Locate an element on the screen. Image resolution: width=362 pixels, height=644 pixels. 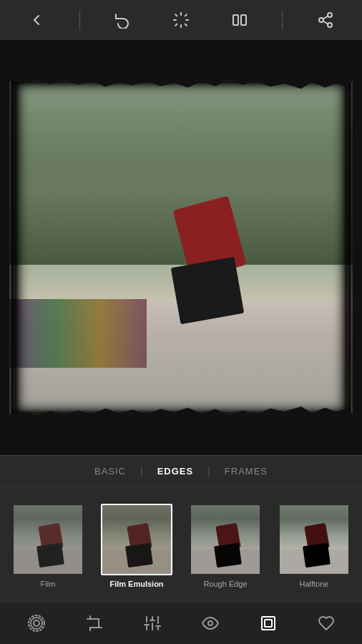
torn-bottom-edge is located at coordinates (181, 413).